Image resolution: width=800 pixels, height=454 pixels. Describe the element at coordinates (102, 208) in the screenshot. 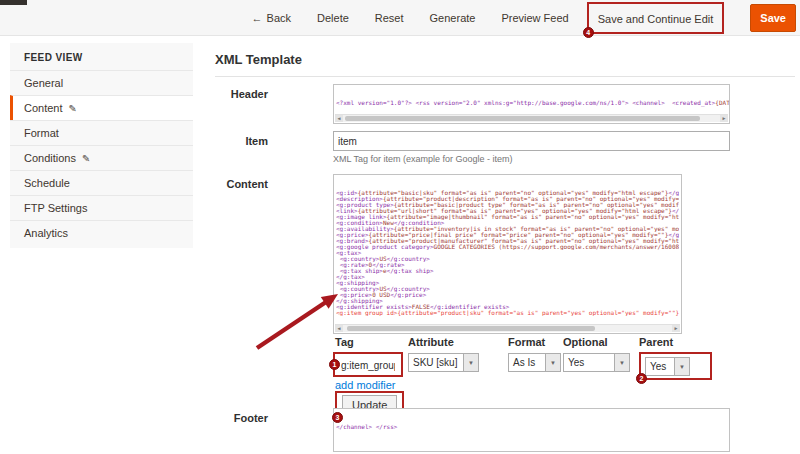

I see `sidebar-item-ftp-settings: FTP Settings` at that location.